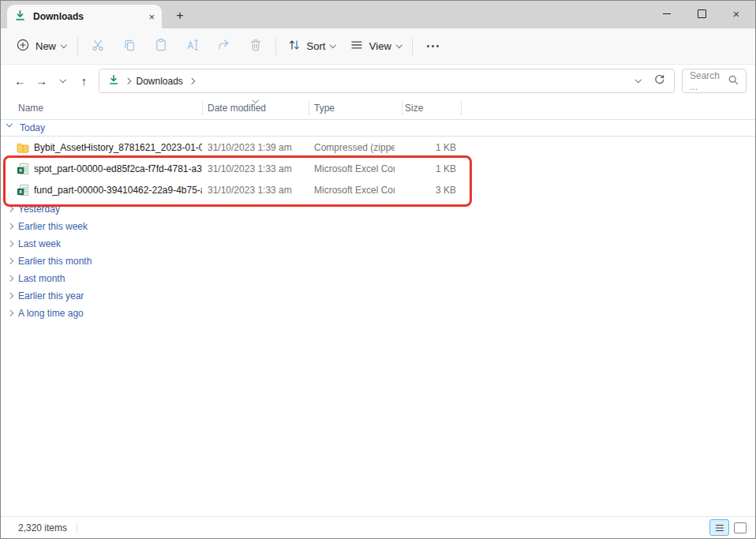  Describe the element at coordinates (702, 14) in the screenshot. I see `maximize-button` at that location.